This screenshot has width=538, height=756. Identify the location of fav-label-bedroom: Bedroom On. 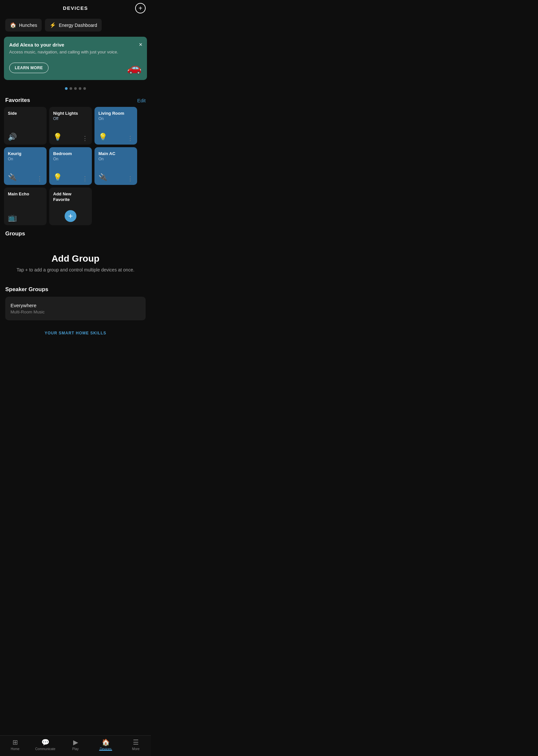
(70, 156).